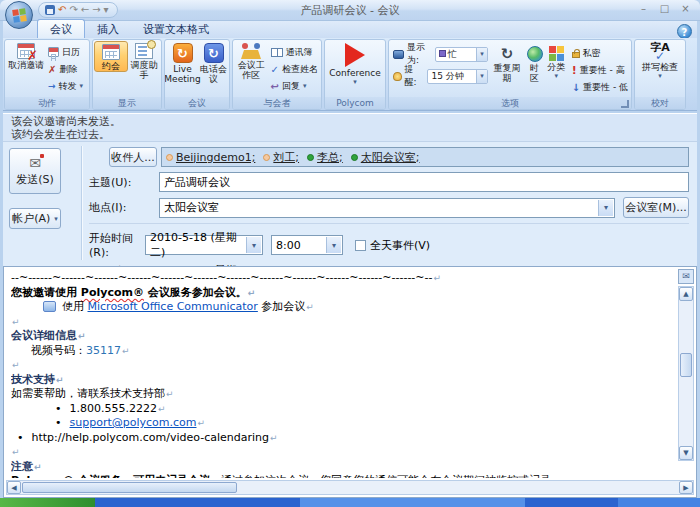  I want to click on phone-conference-label: 电话会议, so click(214, 74).